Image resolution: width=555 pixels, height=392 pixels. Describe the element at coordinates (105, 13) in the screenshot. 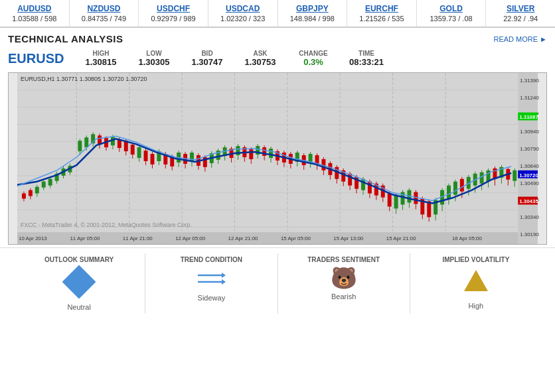

I see `ticker-item-nzdusd: NZDUSD0.84735 / 749` at that location.